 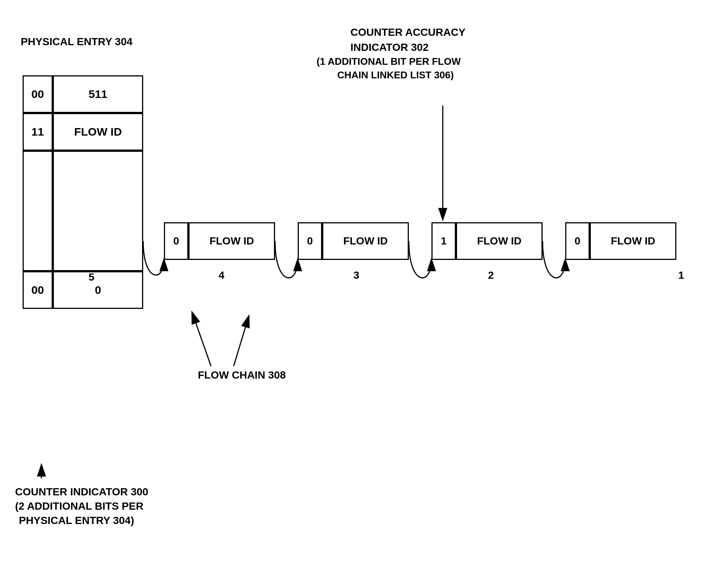 I want to click on number-5: 5, so click(x=92, y=277).